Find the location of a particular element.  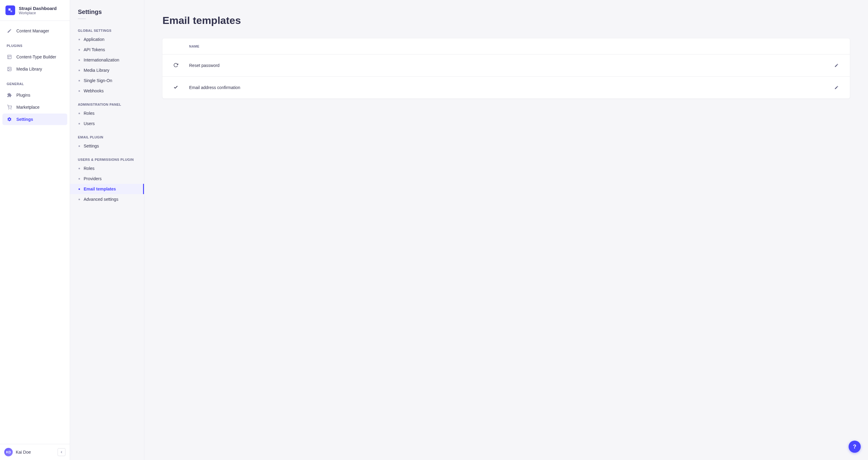

subnav-item-label: Settings is located at coordinates (91, 146).